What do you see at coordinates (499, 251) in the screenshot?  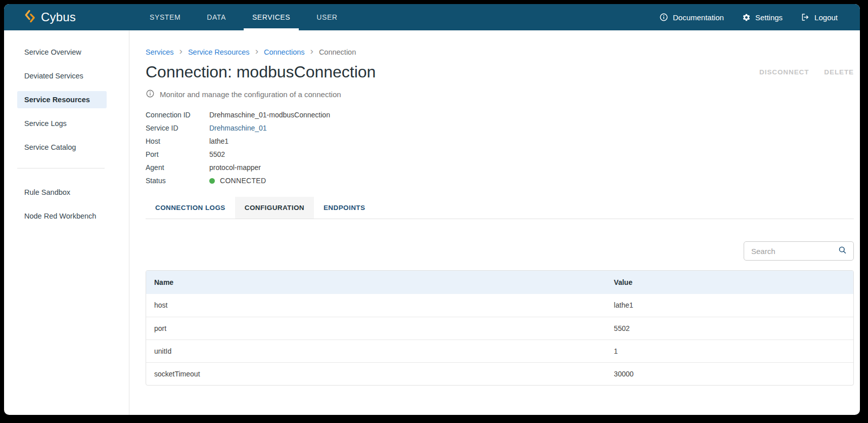 I see `table-toolbar` at bounding box center [499, 251].